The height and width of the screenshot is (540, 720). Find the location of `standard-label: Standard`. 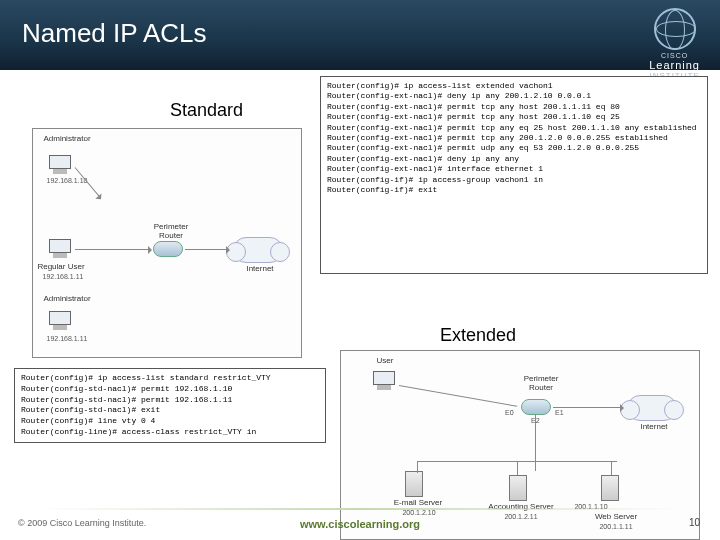

standard-label: Standard is located at coordinates (206, 110).